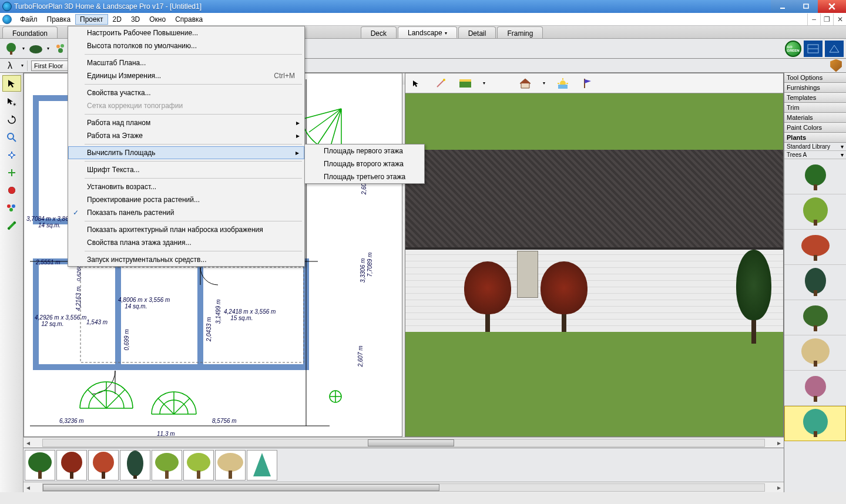 This screenshot has height=504, width=846. I want to click on panel-header-tool-options: Tool Options, so click(815, 78).